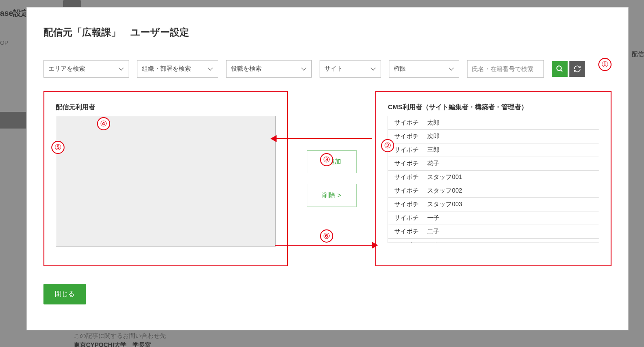  I want to click on list-item: サイポチ一子, so click(493, 218).